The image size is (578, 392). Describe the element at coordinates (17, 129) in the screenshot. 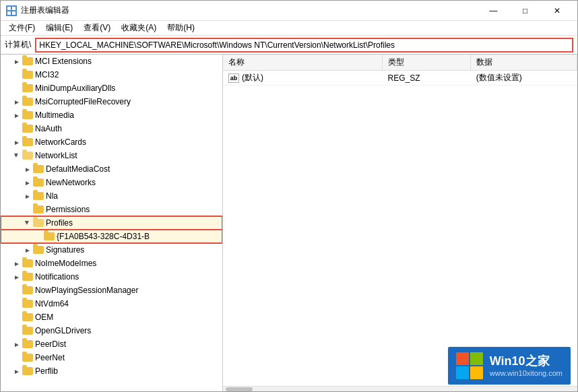

I see `expand-icon-naauth` at that location.